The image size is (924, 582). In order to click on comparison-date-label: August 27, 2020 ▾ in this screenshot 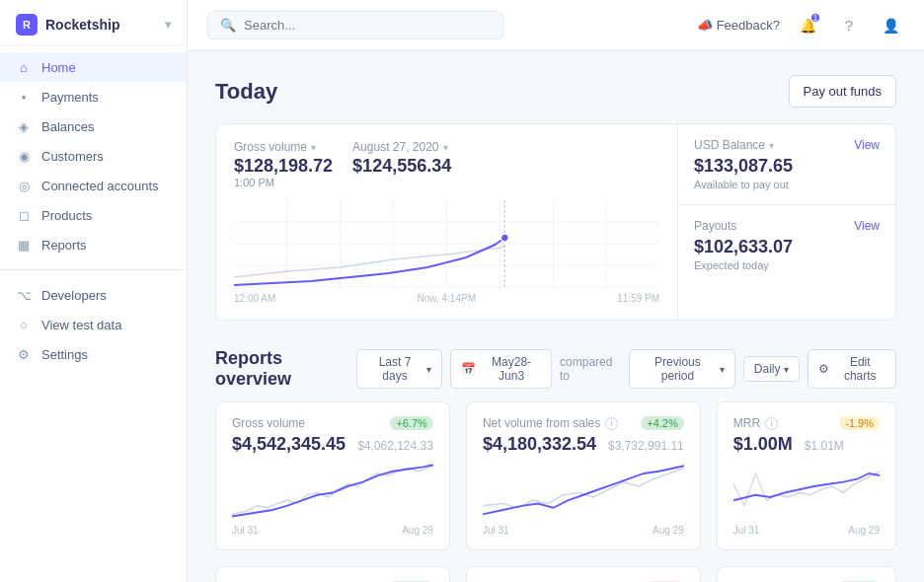, I will do `click(402, 147)`.